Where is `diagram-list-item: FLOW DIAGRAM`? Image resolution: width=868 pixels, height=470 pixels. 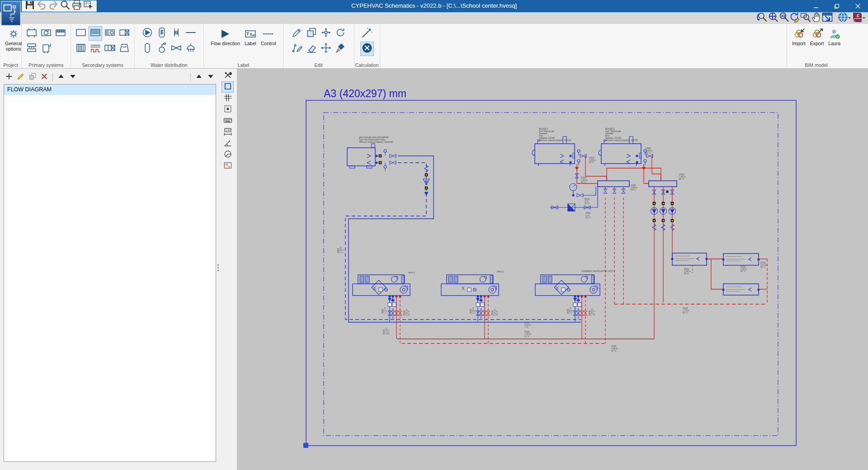
diagram-list-item: FLOW DIAGRAM is located at coordinates (110, 89).